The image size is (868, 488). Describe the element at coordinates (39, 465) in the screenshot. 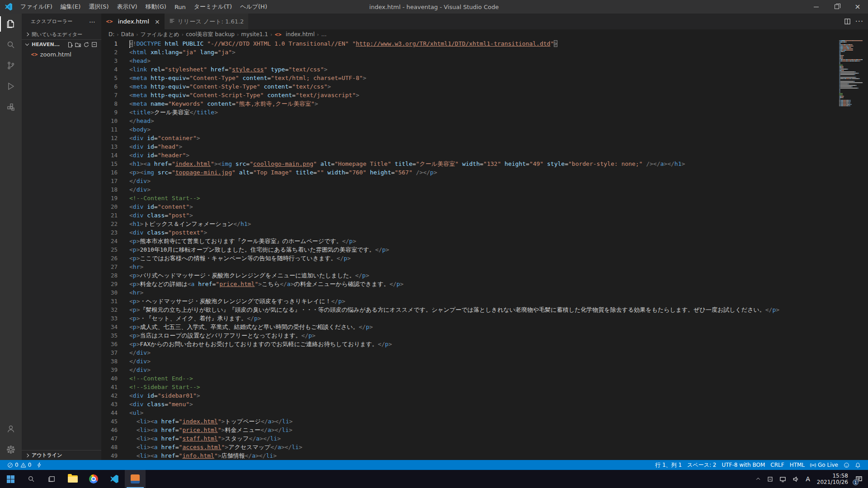

I see `live-reload-indicator` at that location.